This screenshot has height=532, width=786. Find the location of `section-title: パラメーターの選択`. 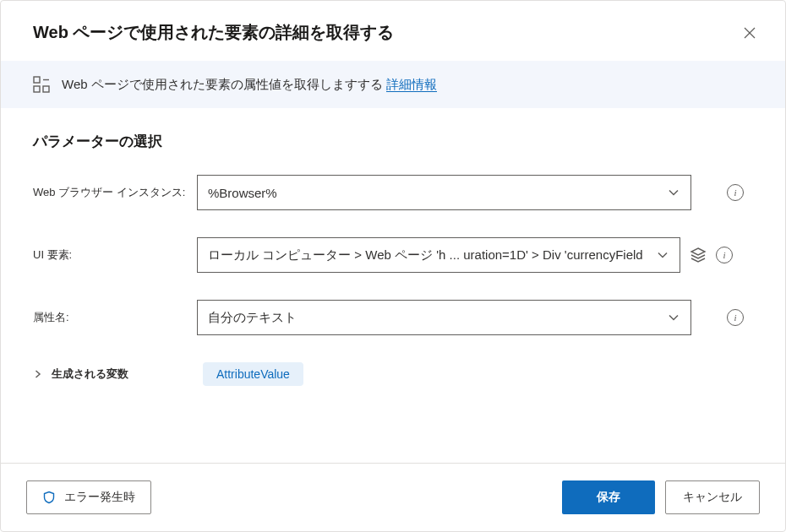

section-title: パラメーターの選択 is located at coordinates (393, 142).